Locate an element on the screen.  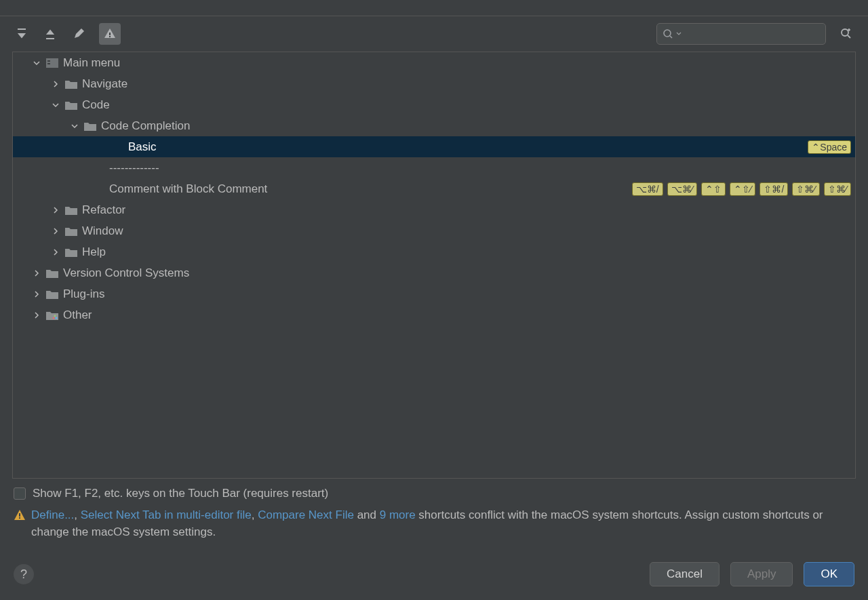
shortcut-badge: ⌥⌘⁄ is located at coordinates (682, 189).